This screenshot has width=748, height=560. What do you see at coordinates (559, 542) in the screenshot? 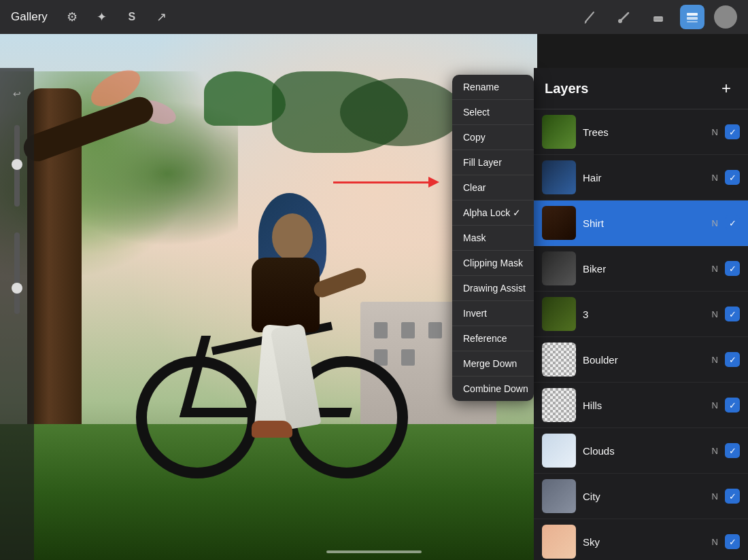
I see `layer-thumbnail-sky` at bounding box center [559, 542].